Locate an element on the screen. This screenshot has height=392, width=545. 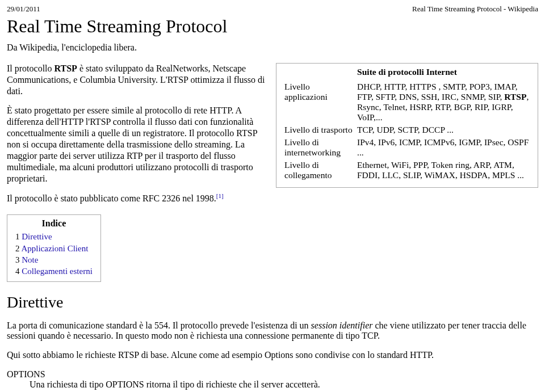
intro-paragraph-1: Il protocollo RTSP è stato sviluppato da… is located at coordinates (138, 80).